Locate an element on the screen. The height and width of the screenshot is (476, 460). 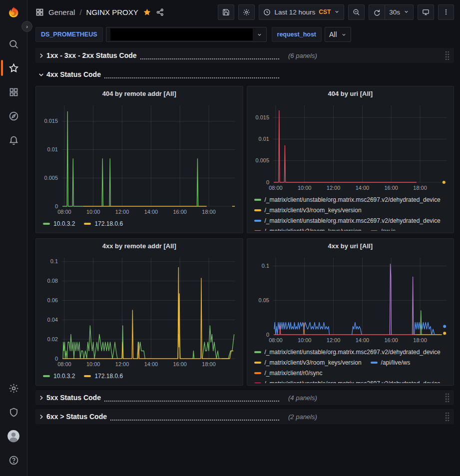
legend-item: /_matrix/client/r0/sync is located at coordinates (289, 373).